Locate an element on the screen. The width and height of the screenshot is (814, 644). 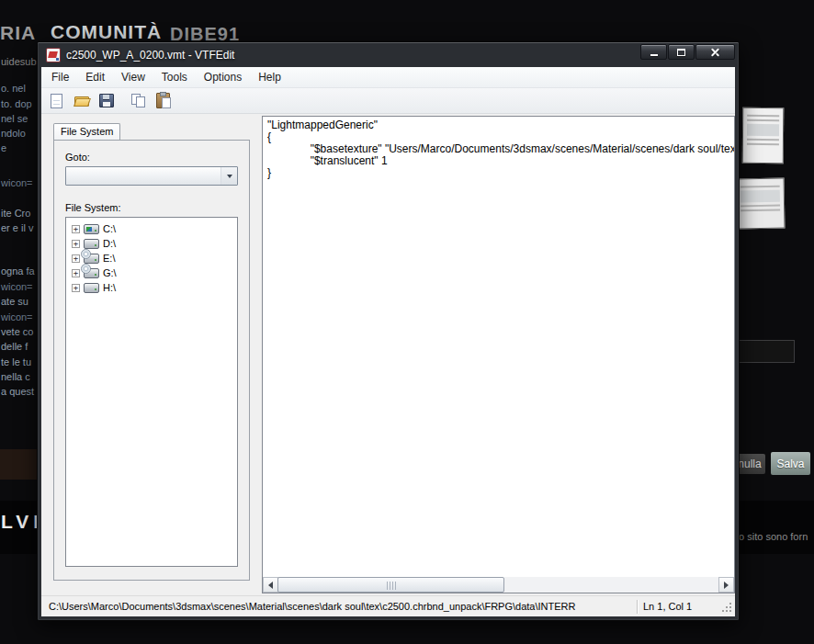
drive-label: D:\ is located at coordinates (109, 243).